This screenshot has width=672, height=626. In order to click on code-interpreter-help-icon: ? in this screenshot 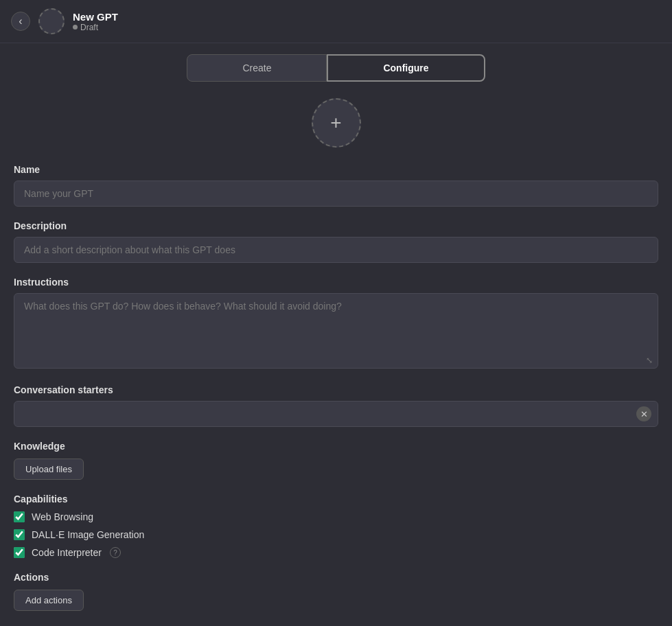, I will do `click(115, 553)`.